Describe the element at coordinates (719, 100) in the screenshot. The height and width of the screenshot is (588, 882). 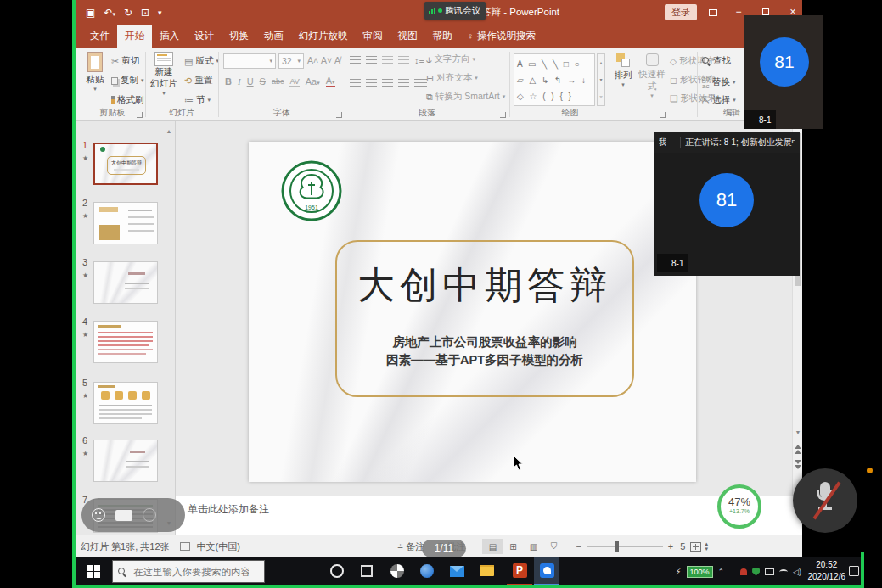
I see `select-button: ⇱选择▾` at that location.